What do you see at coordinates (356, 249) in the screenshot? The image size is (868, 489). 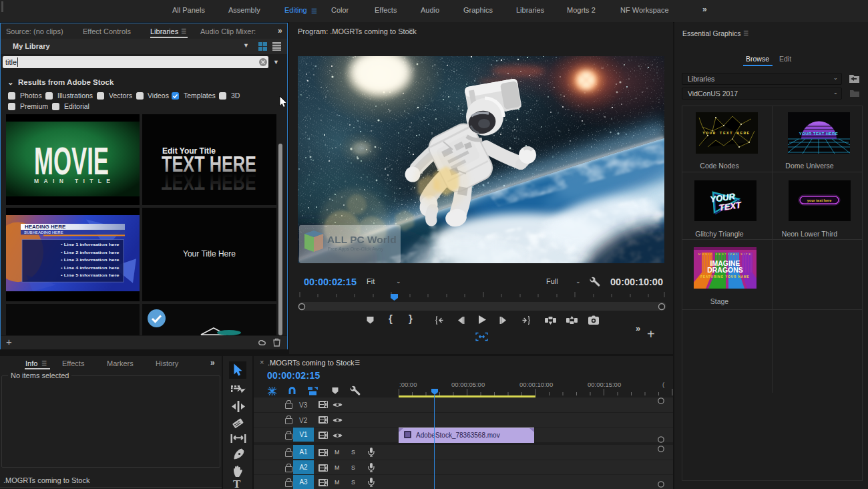 I see `svg-text: Free Apps One-Click Away` at bounding box center [356, 249].